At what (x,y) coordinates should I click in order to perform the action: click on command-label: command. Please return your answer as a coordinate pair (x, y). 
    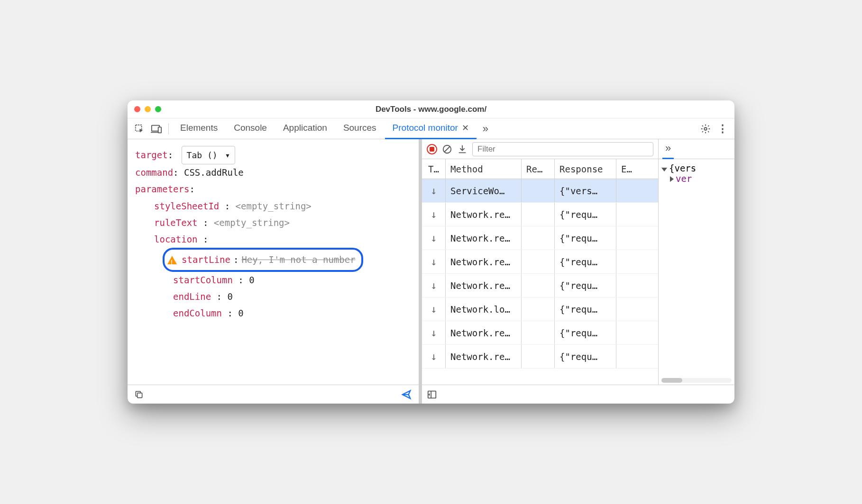
    Looking at the image, I should click on (154, 172).